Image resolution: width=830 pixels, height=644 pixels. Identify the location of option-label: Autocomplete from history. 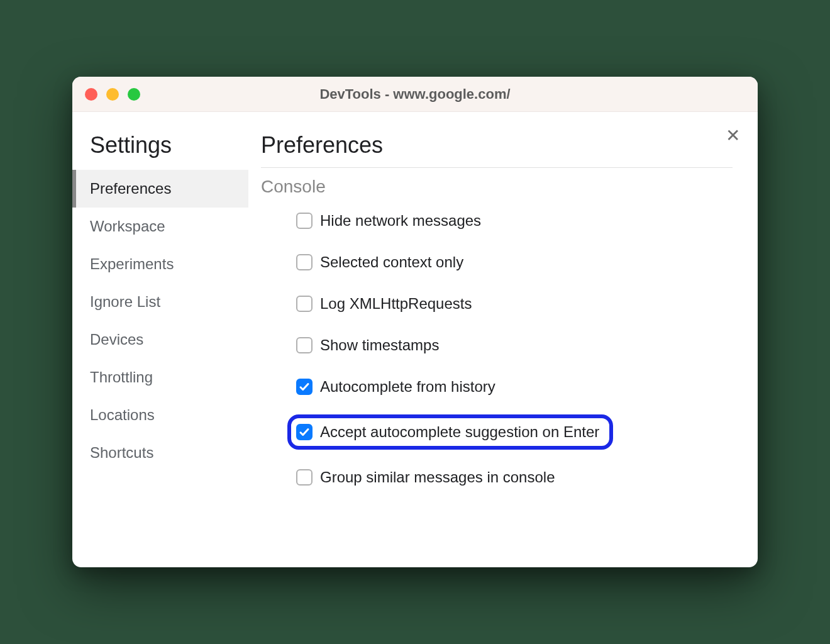
(407, 387).